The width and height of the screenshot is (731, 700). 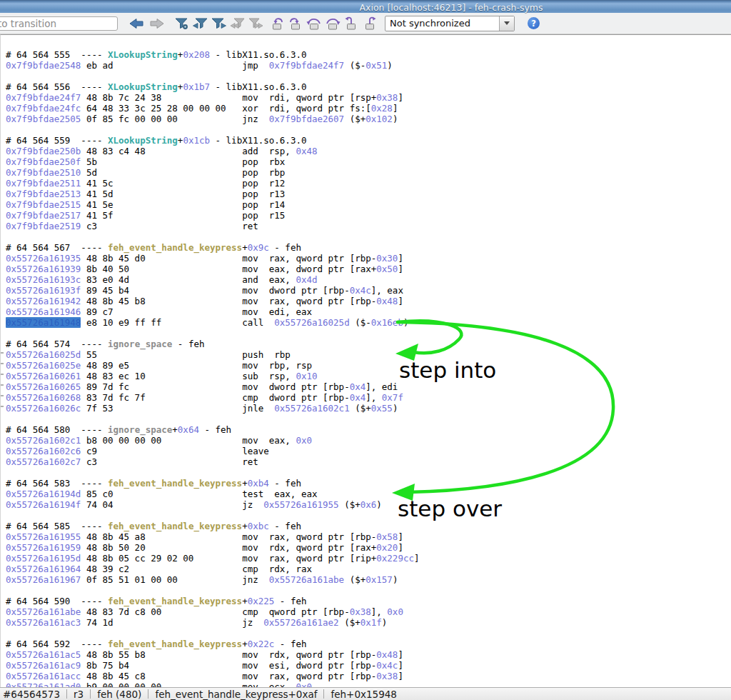 I want to click on asm-line: 0x55726a161946 89 c7 mov edi, eax, so click(x=368, y=311).